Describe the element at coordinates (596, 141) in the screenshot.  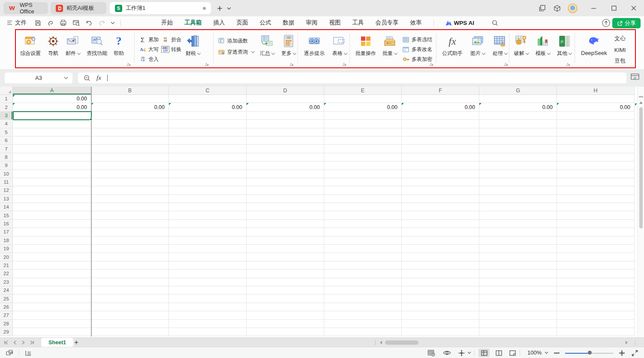
I see `cell-H6` at that location.